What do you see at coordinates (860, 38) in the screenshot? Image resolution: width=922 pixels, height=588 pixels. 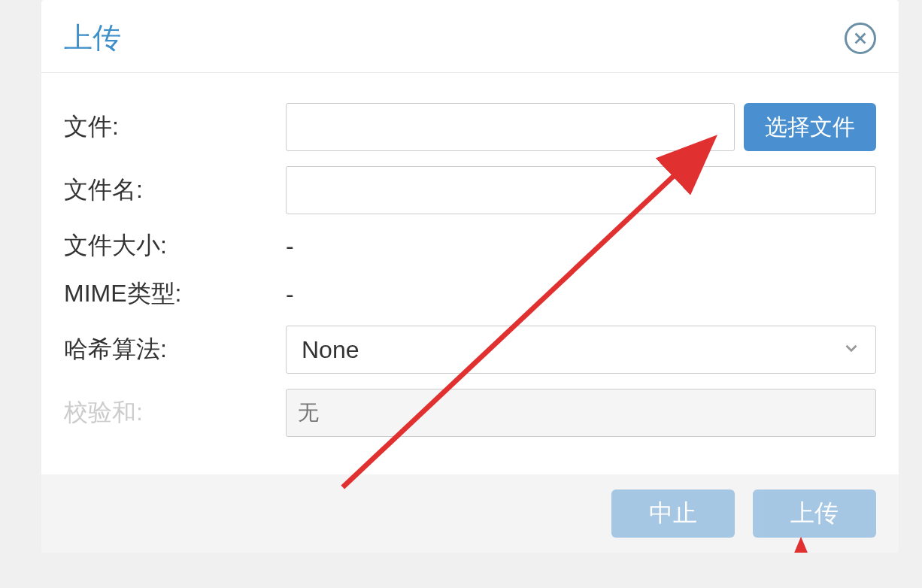 I see `close-icon` at bounding box center [860, 38].